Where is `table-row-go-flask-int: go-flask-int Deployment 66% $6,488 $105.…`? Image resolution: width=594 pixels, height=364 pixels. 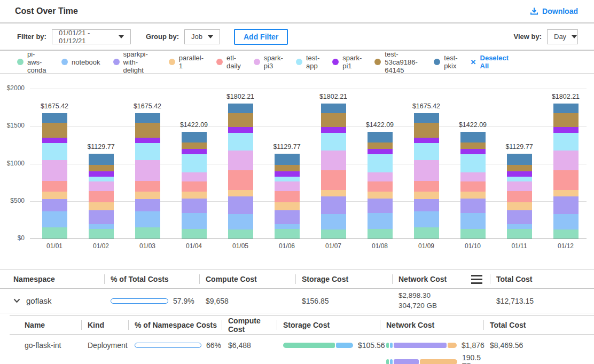
table-row-go-flask-int: go-flask-int Deployment 66% $6,488 $105.… is located at coordinates (302, 349).